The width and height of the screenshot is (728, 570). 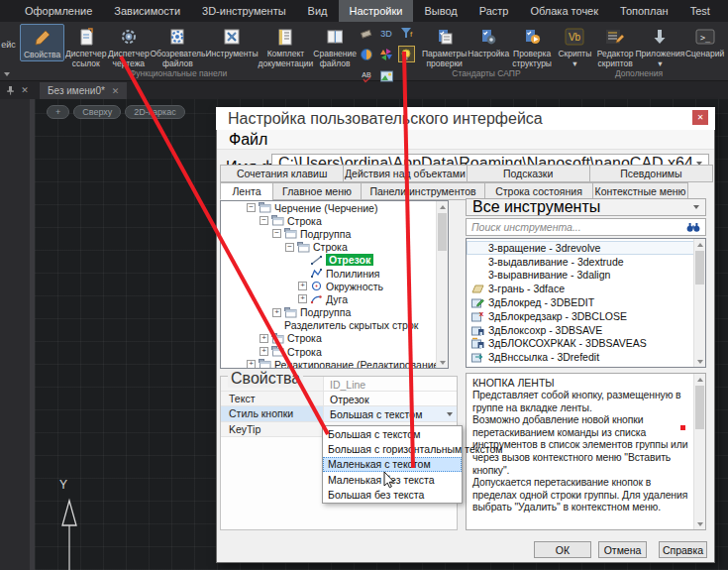 I want to click on dialog-tab-Главное меню: Главное меню, so click(x=317, y=191).